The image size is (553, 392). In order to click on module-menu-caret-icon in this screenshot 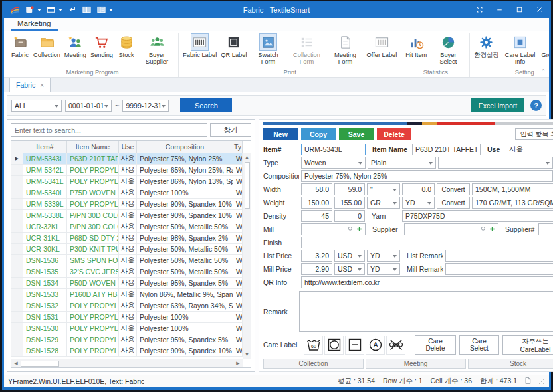, I will do `click(39, 10)`.